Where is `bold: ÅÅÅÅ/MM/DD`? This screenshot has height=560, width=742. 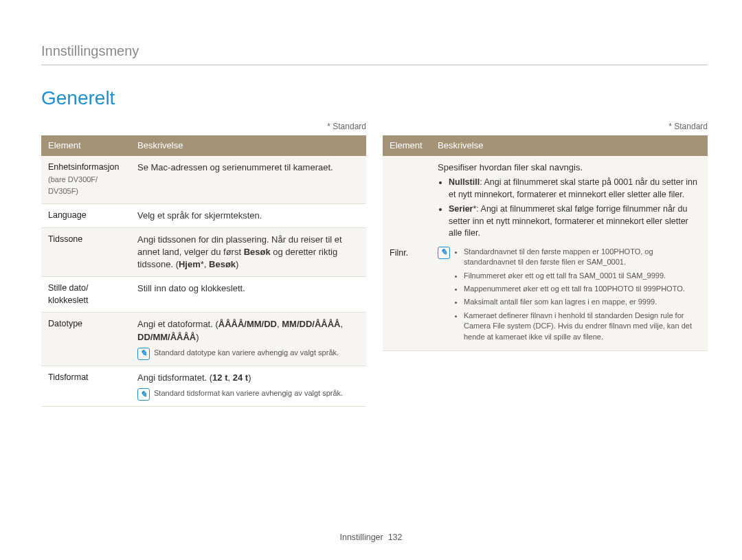 bold: ÅÅÅÅ/MM/DD is located at coordinates (247, 324).